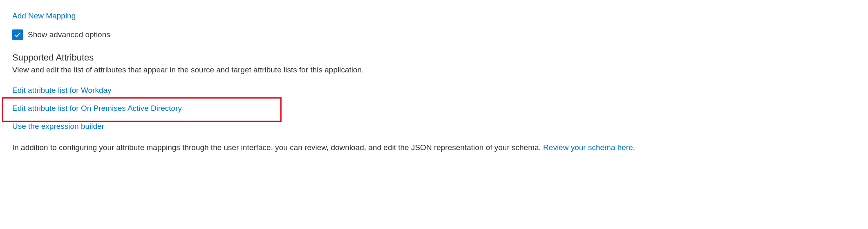  Describe the element at coordinates (18, 35) in the screenshot. I see `checkmark-icon` at that location.